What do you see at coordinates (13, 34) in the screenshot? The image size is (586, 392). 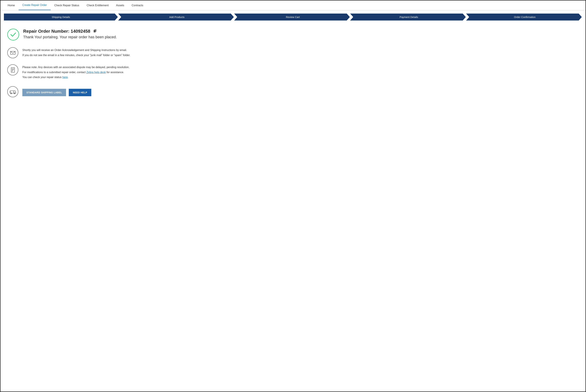 I see `checkmark-icon` at bounding box center [13, 34].